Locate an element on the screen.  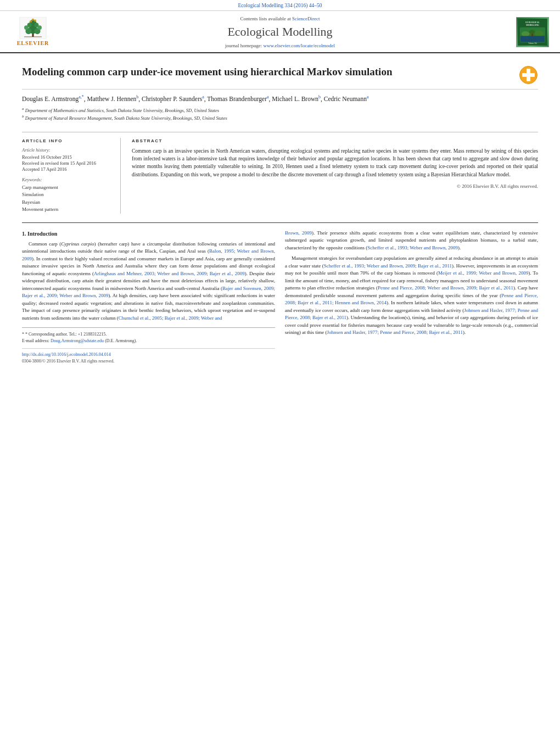
intro-para-2: Brown, 2009). Their presence shifts aqua… is located at coordinates (412, 241).